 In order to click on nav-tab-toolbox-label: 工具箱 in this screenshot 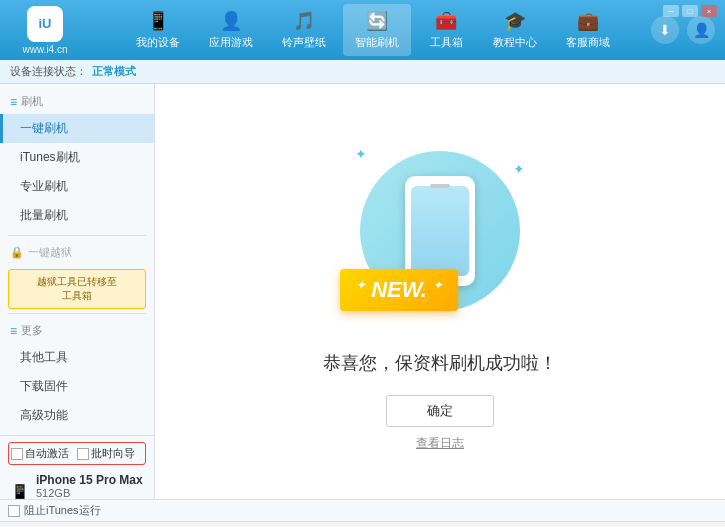, I will do `click(446, 42)`.